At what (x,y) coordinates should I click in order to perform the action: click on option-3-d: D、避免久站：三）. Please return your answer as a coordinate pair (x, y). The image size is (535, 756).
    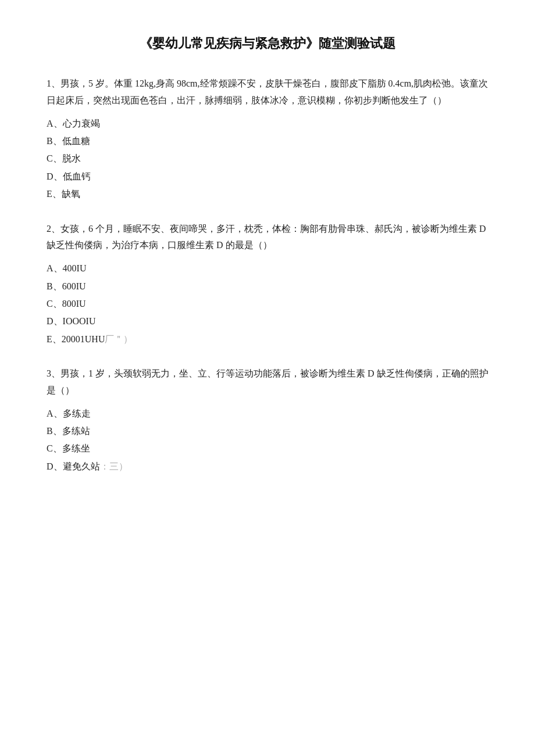
    Looking at the image, I should click on (268, 467).